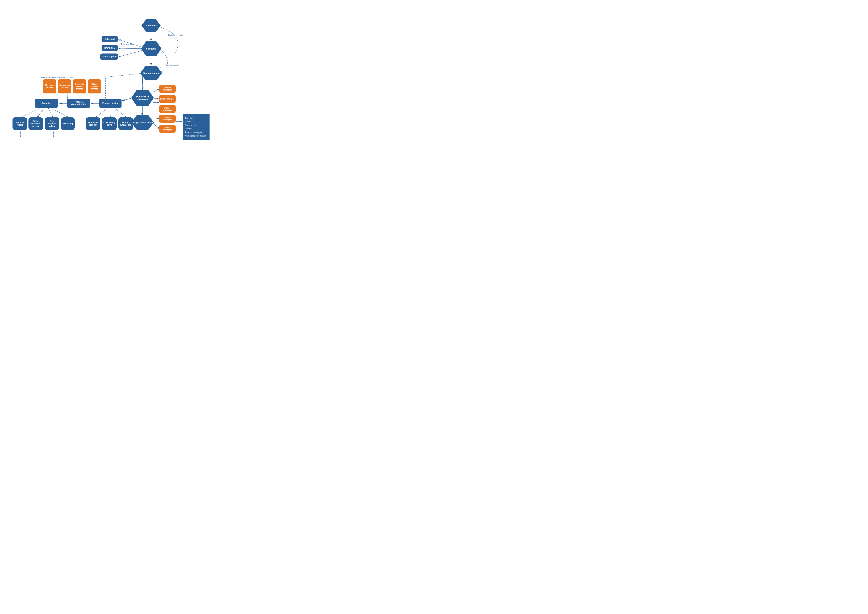 This screenshot has height=614, width=868. I want to click on channel-strategies-2-node: Channel strategies, so click(167, 119).